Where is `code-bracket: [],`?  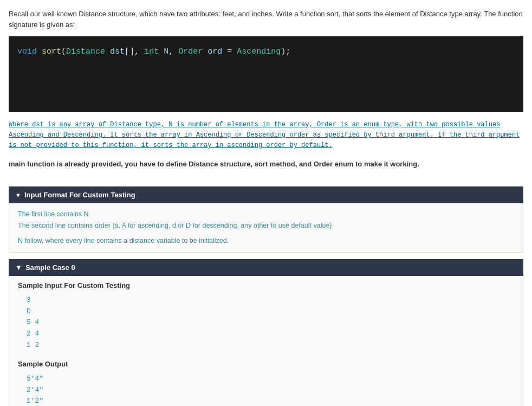
code-bracket: [], is located at coordinates (134, 52).